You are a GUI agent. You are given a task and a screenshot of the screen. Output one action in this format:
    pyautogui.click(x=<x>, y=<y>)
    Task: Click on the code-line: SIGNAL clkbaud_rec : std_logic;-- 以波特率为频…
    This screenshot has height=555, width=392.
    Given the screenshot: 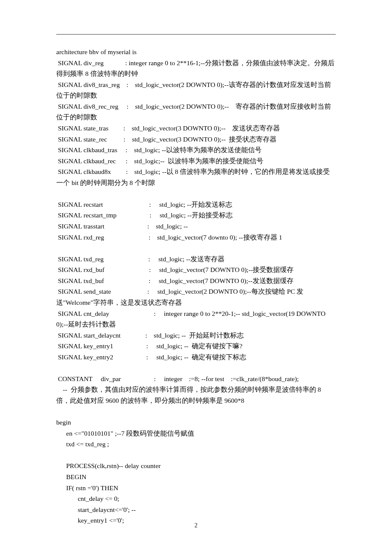 What is the action you would take?
    pyautogui.click(x=160, y=161)
    